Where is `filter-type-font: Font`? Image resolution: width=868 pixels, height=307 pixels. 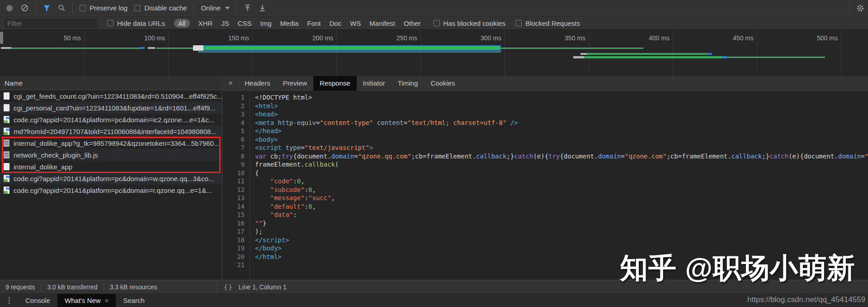 filter-type-font: Font is located at coordinates (314, 24).